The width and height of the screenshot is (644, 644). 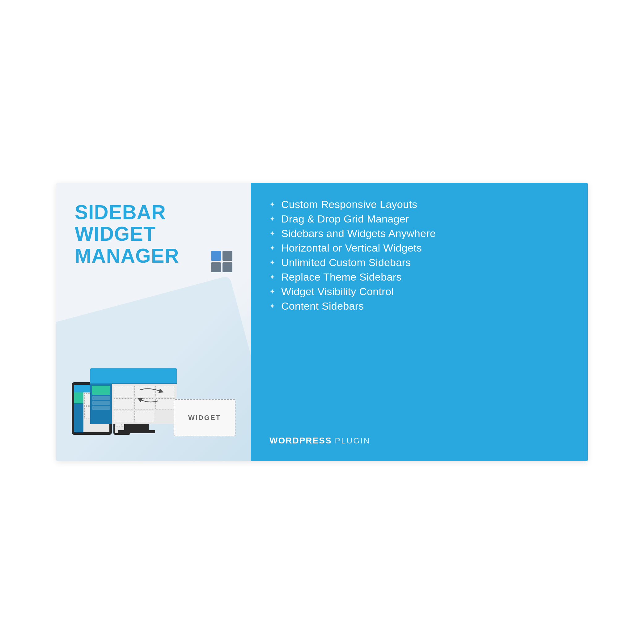 What do you see at coordinates (127, 256) in the screenshot?
I see `title-line2: MANAGER` at bounding box center [127, 256].